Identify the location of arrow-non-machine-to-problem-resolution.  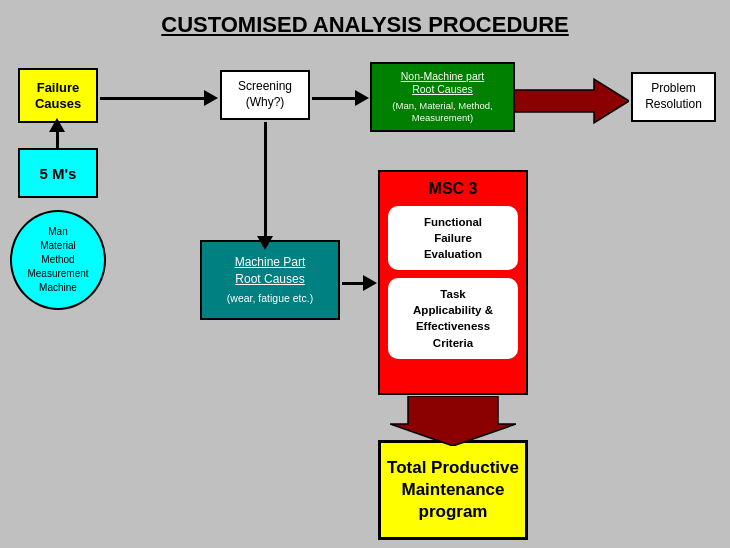
(572, 102).